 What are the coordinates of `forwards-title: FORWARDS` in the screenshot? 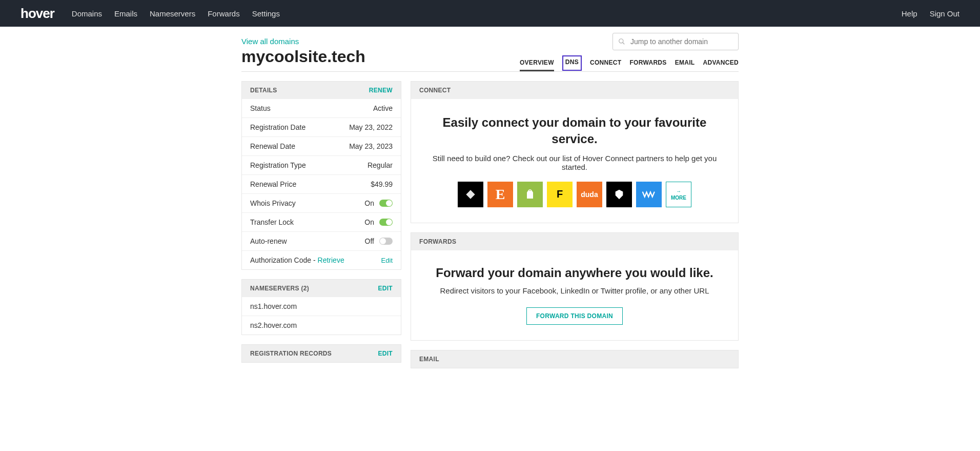 It's located at (438, 242).